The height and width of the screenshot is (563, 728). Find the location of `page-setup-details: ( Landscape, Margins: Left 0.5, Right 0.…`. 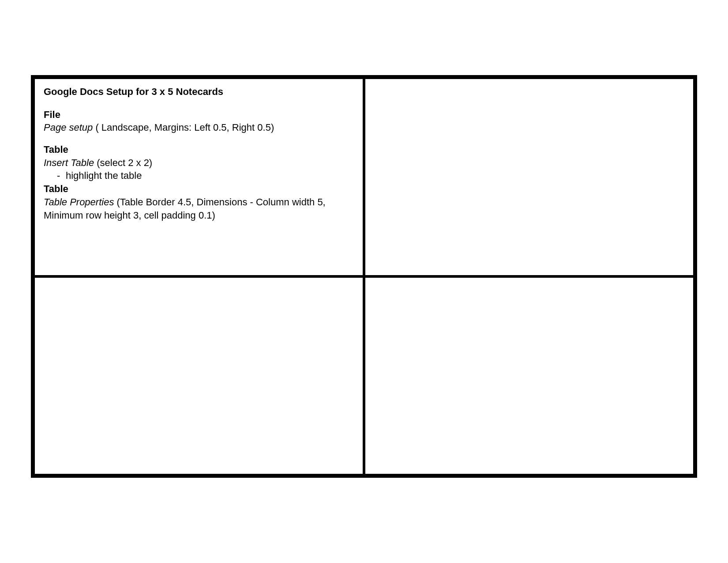

page-setup-details: ( Landscape, Margins: Left 0.5, Right 0.… is located at coordinates (184, 127).